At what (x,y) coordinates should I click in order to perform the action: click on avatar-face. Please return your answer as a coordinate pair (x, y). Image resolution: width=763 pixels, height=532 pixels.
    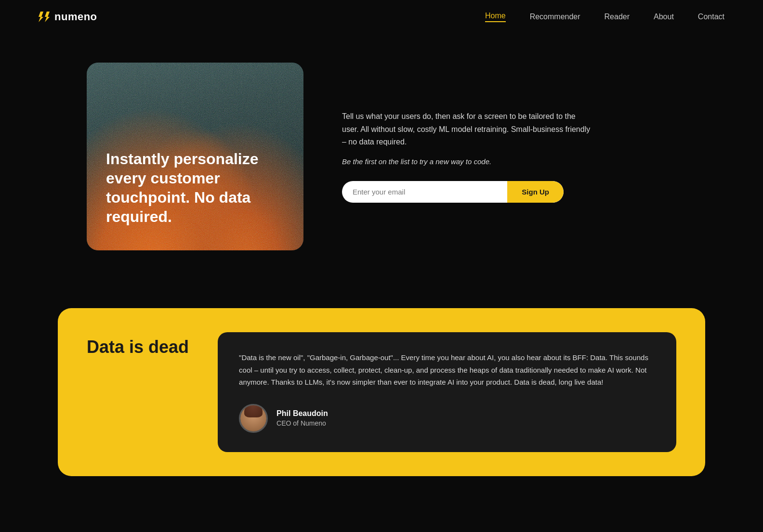
    Looking at the image, I should click on (253, 418).